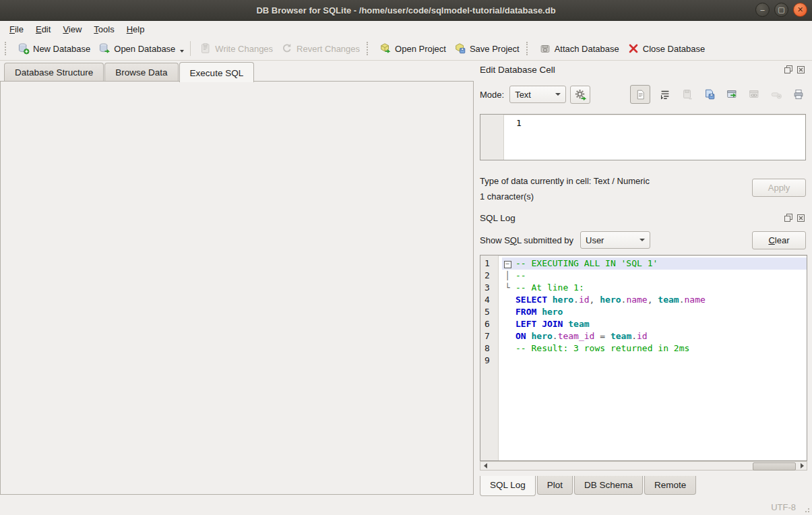  I want to click on line-number: 8, so click(491, 349).